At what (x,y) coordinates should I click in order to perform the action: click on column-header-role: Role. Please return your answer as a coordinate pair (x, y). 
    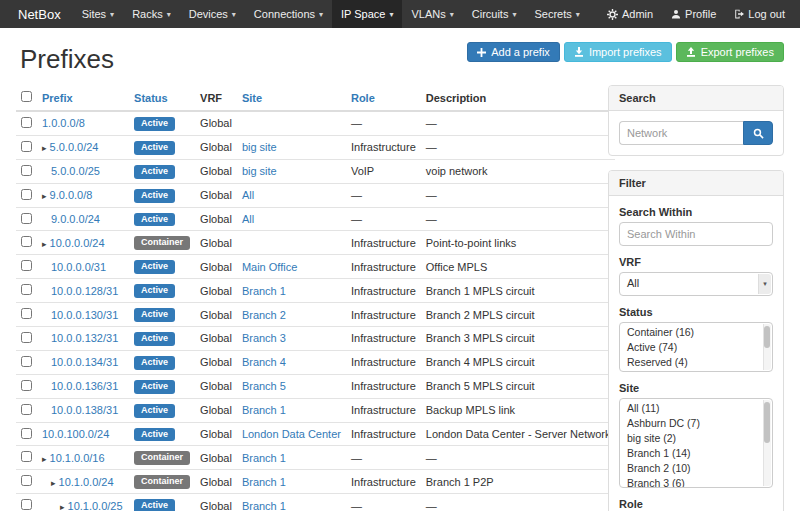
    Looking at the image, I should click on (384, 98).